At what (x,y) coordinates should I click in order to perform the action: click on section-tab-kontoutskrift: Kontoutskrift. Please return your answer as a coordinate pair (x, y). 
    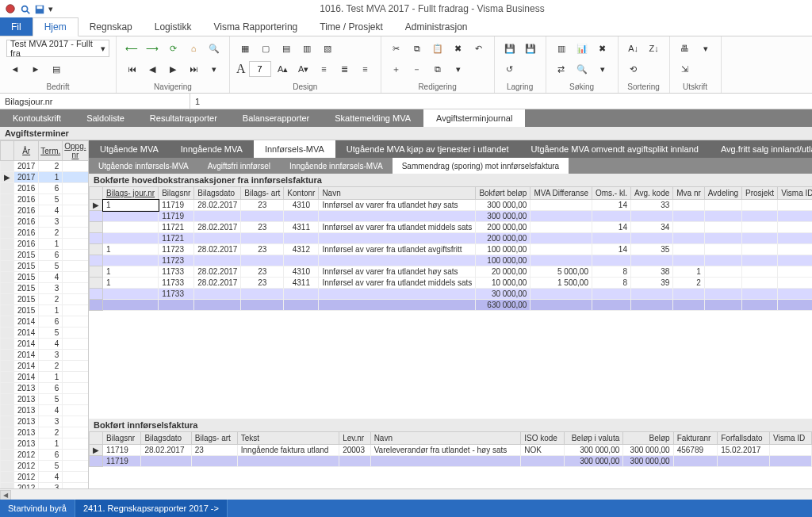
    Looking at the image, I should click on (36, 118).